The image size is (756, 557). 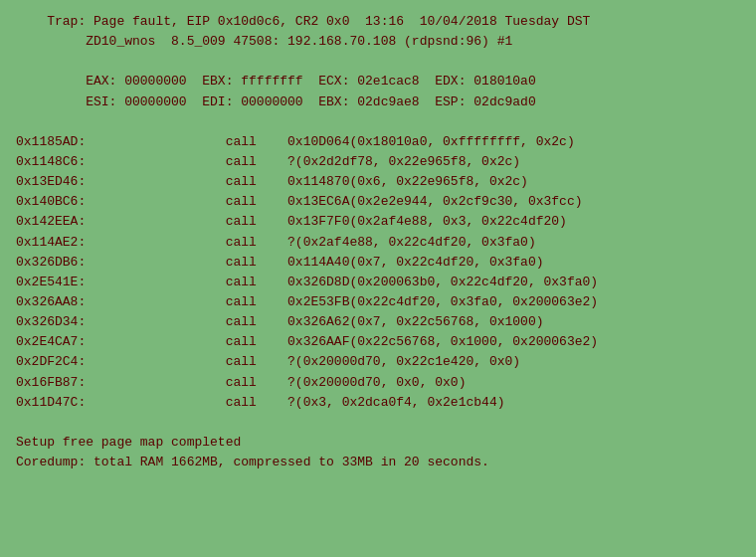 What do you see at coordinates (378, 102) in the screenshot?
I see `terminal-line: ESI: 00000000 EDI: 00000000 EBX: 02dc9ae…` at bounding box center [378, 102].